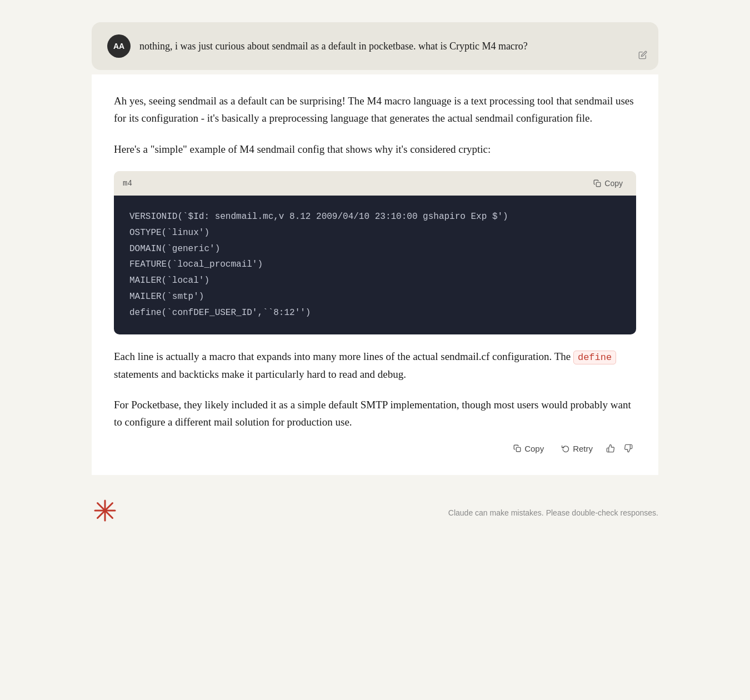 The width and height of the screenshot is (750, 700). Describe the element at coordinates (105, 513) in the screenshot. I see `claude-logo` at that location.